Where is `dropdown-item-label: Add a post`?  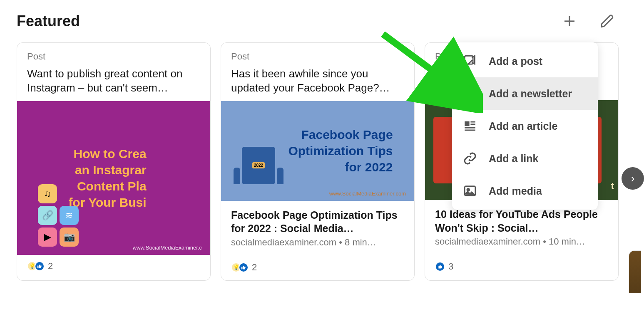 dropdown-item-label: Add a post is located at coordinates (515, 62).